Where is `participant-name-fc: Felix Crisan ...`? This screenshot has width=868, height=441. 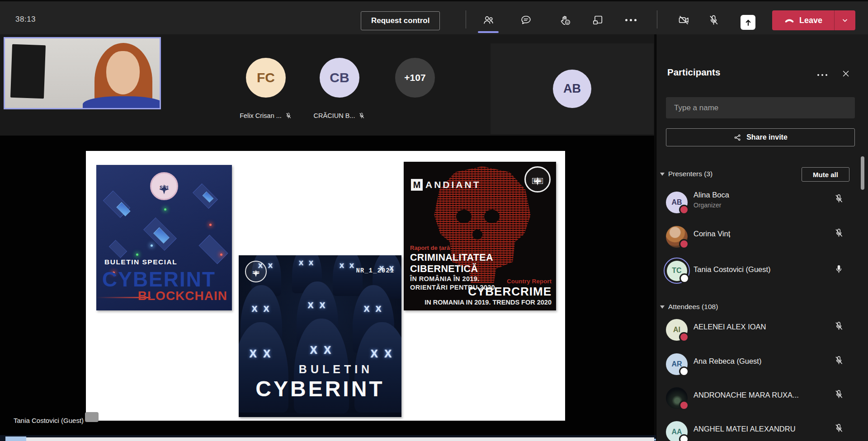 participant-name-fc: Felix Crisan ... is located at coordinates (266, 116).